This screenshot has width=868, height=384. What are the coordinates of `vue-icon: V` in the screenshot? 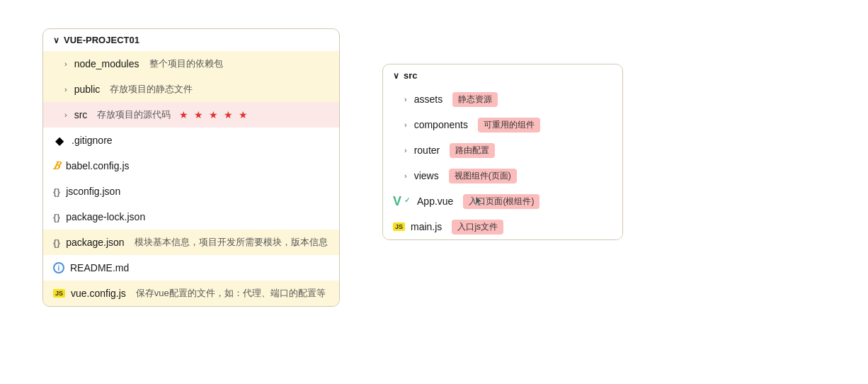 It's located at (397, 201).